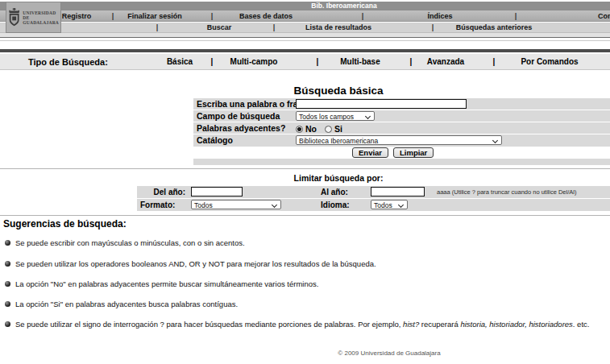  I want to click on basic-search-heading: Búsqueda básica, so click(338, 90).